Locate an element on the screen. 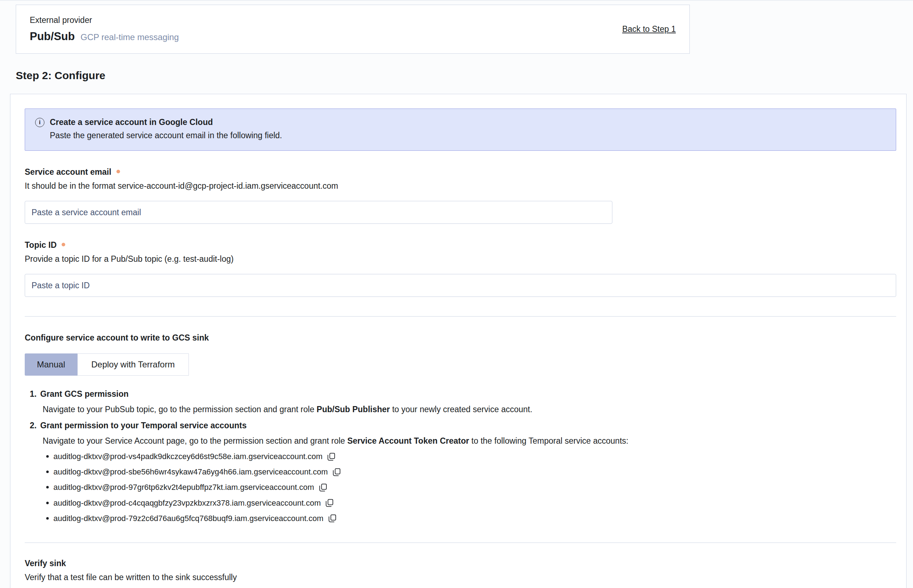 The image size is (913, 588). step-number: 2. is located at coordinates (33, 425).